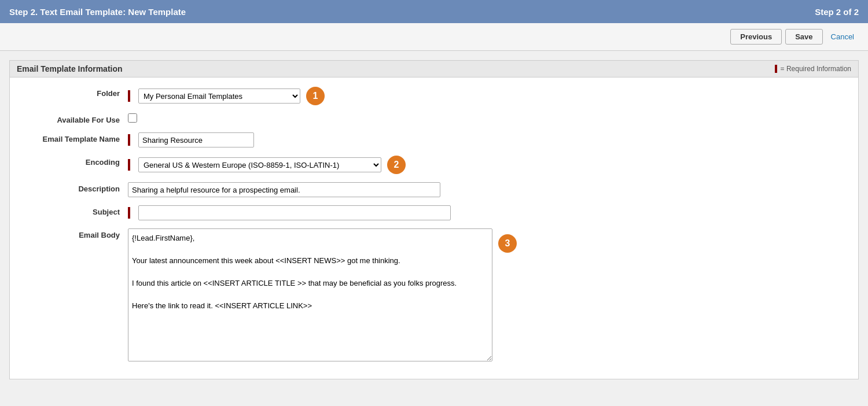 This screenshot has height=406, width=868. What do you see at coordinates (804, 37) in the screenshot?
I see `save-button: Save` at bounding box center [804, 37].